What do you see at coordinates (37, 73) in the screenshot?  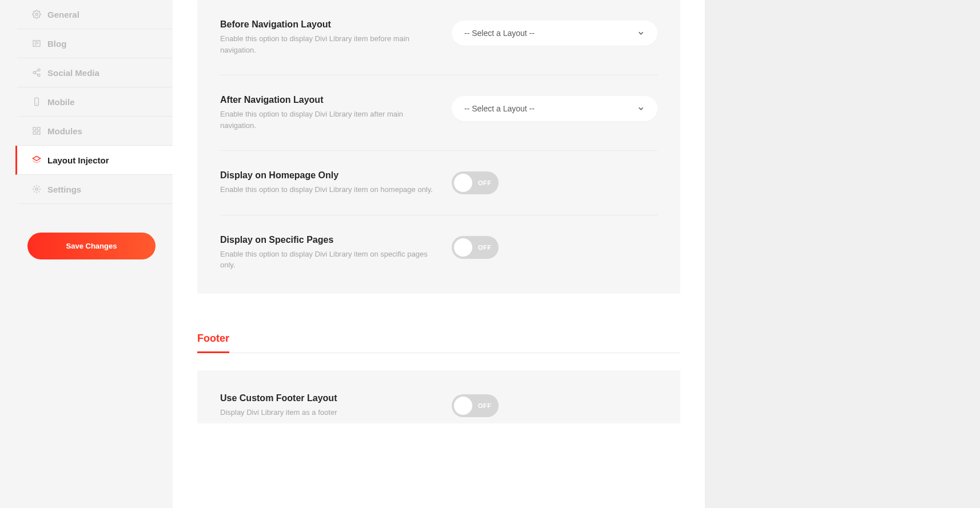 I see `share-icon` at bounding box center [37, 73].